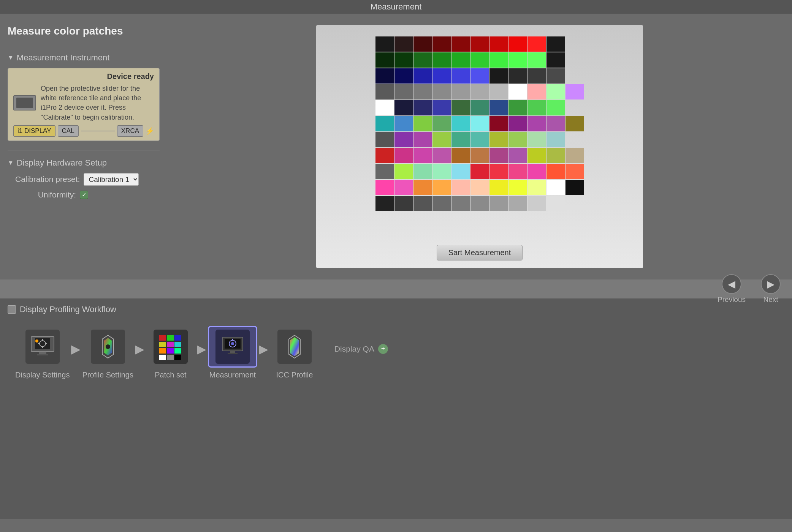  What do you see at coordinates (233, 352) in the screenshot?
I see `step-measurement: Measurement` at bounding box center [233, 352].